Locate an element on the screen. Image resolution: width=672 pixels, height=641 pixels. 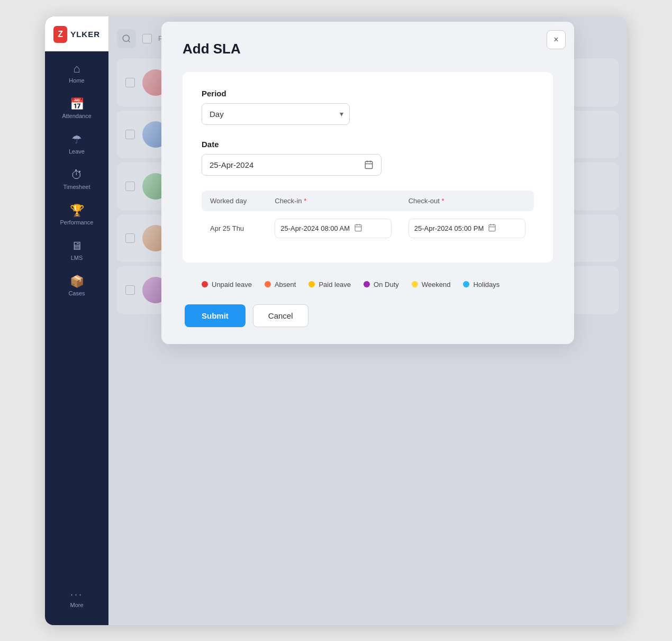
sla-table: Worked day Check-in * Check-out * is located at coordinates (368, 218).